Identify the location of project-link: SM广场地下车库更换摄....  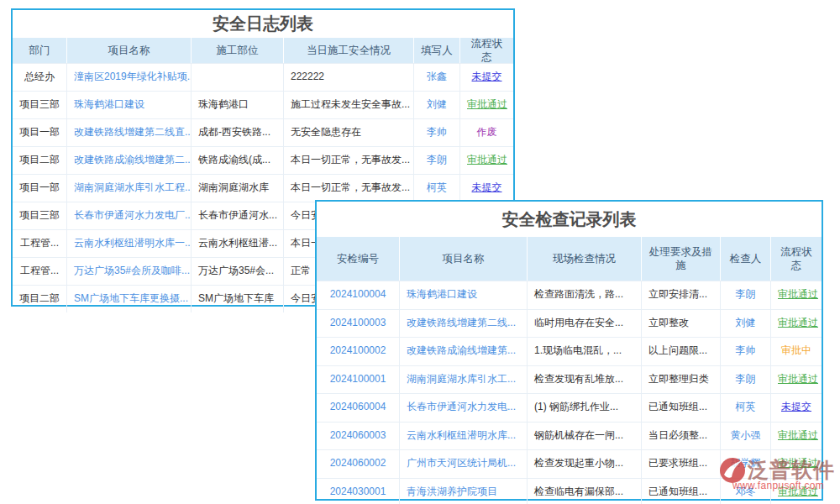
(129, 299).